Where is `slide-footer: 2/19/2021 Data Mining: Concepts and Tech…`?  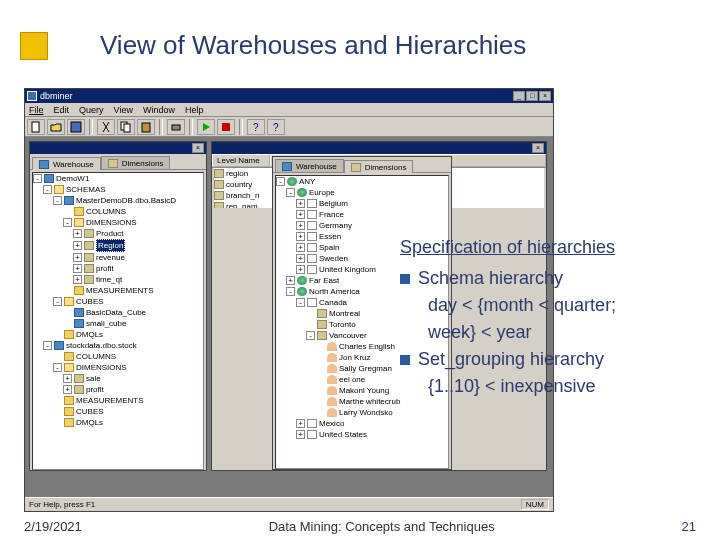
slide-footer: 2/19/2021 Data Mining: Concepts and Tech… is located at coordinates (360, 526).